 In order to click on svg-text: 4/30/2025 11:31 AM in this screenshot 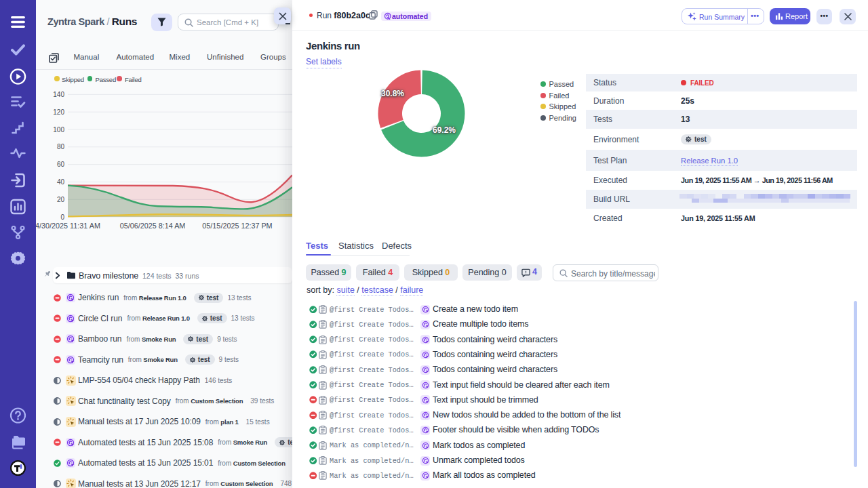, I will do `click(68, 226)`.